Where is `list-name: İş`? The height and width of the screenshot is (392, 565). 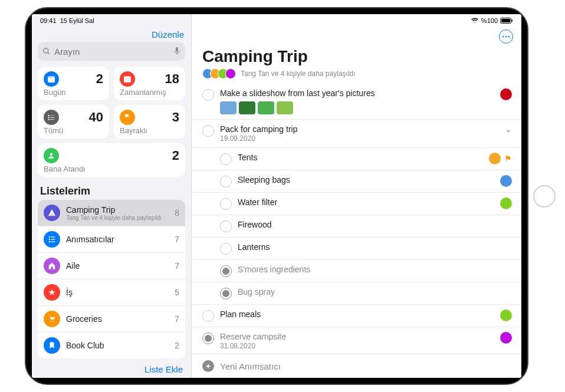 list-name: İş is located at coordinates (117, 292).